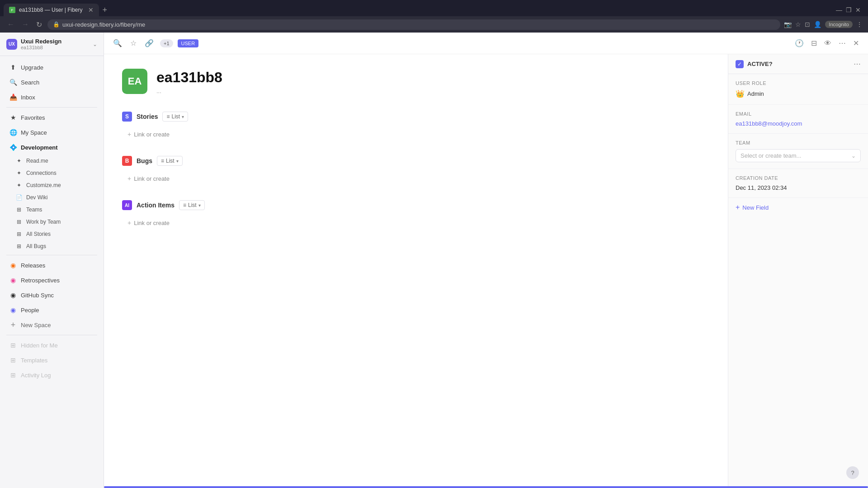  Describe the element at coordinates (52, 108) in the screenshot. I see `divider` at that location.